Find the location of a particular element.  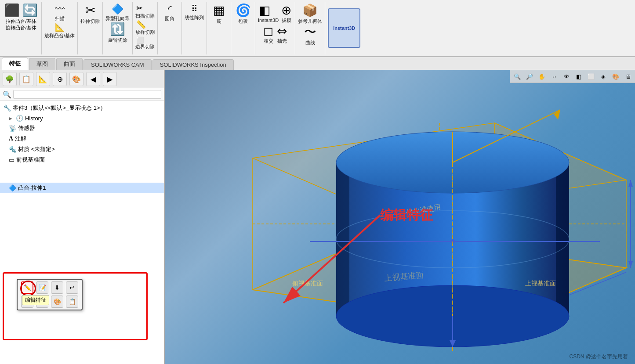

toolbar-group-wrap: 🌀 包覆 is located at coordinates (243, 28).